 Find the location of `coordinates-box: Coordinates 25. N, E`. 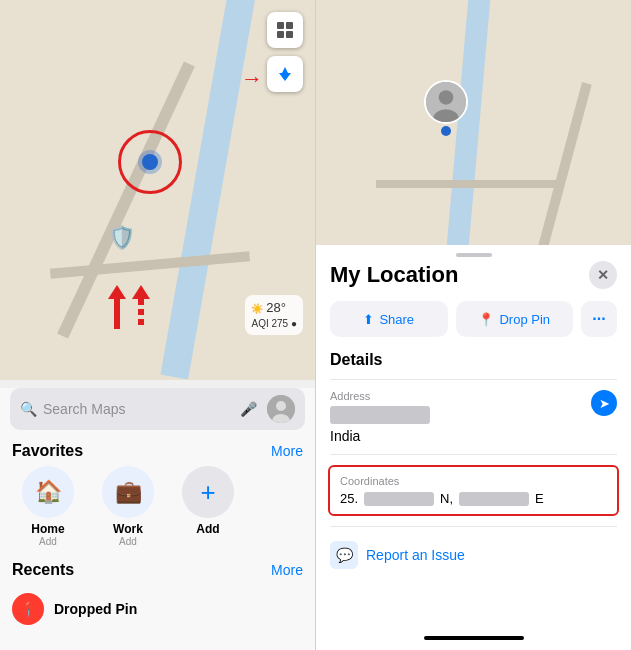

coordinates-box: Coordinates 25. N, E is located at coordinates (474, 490).